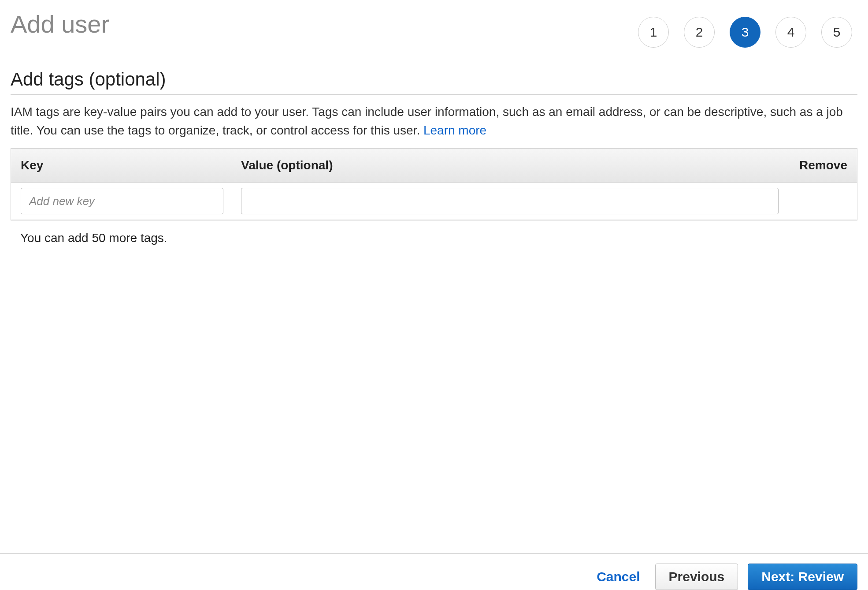 This screenshot has width=868, height=590. What do you see at coordinates (510, 201) in the screenshot?
I see `value-input` at bounding box center [510, 201].